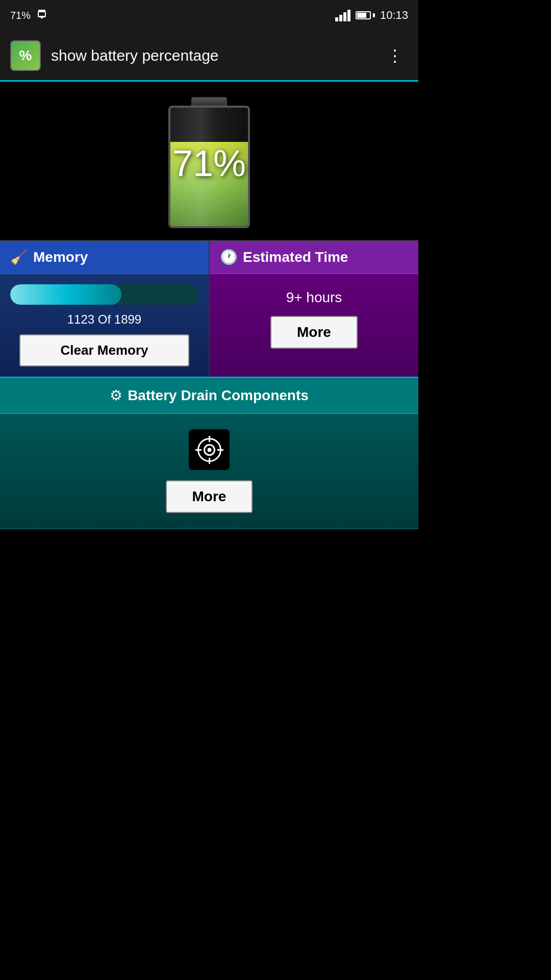 The width and height of the screenshot is (551, 980). What do you see at coordinates (371, 15) in the screenshot?
I see `status-right: 10:13` at bounding box center [371, 15].